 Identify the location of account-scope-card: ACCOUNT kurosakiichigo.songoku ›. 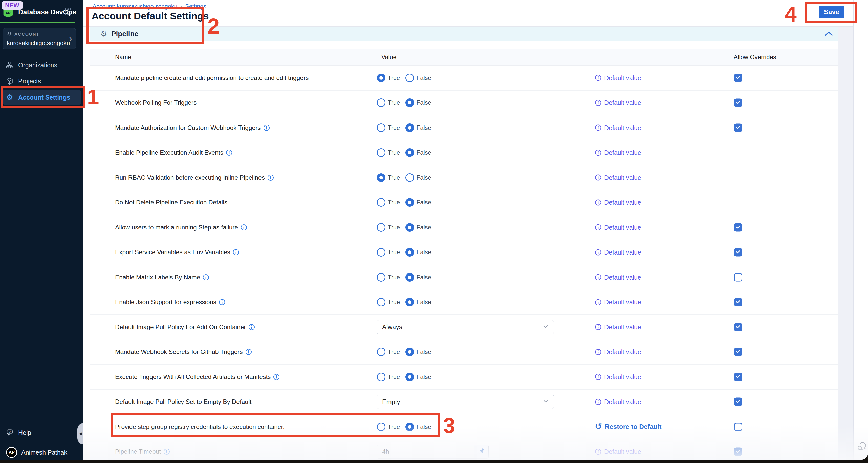
(39, 38).